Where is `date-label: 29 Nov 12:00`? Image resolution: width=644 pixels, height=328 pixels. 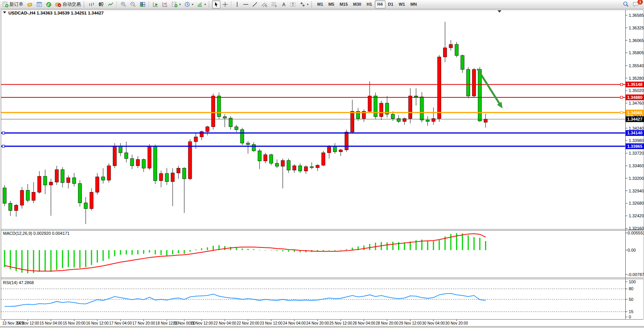
date-label: 29 Nov 12:00 is located at coordinates (410, 323).